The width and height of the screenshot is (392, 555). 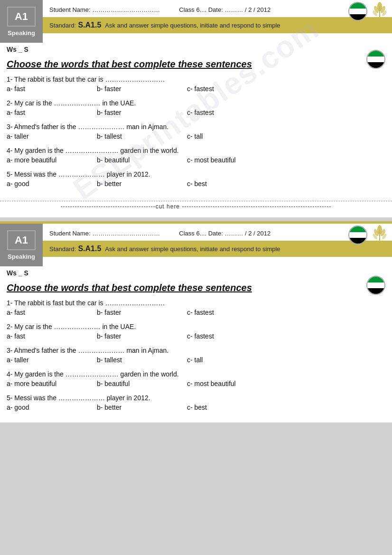 I want to click on speaking-label-1: Speaking, so click(x=21, y=33).